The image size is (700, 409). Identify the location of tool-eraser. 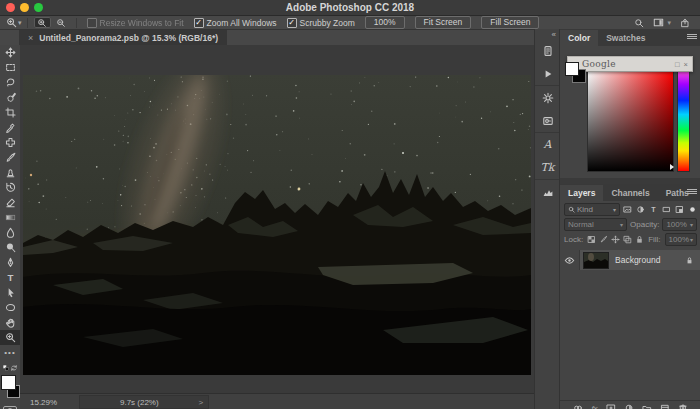
(10, 202).